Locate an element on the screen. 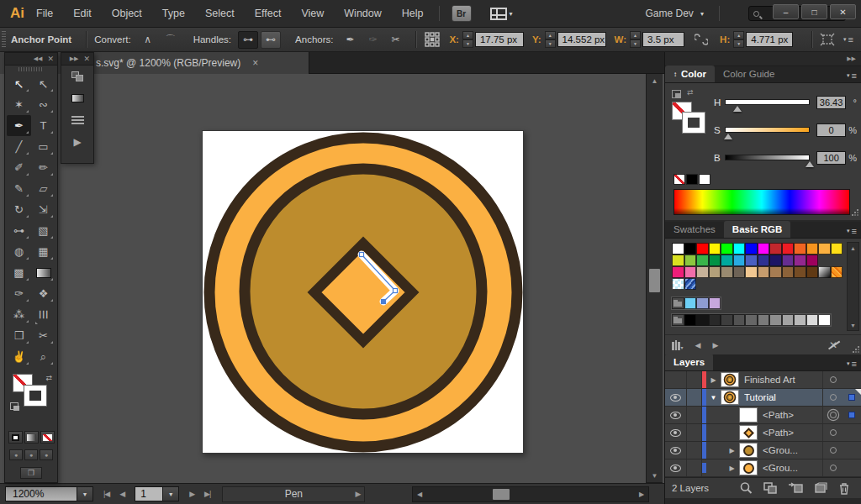 This screenshot has height=504, width=861. swatches-scrollbar: ▲ ▼ is located at coordinates (853, 286).